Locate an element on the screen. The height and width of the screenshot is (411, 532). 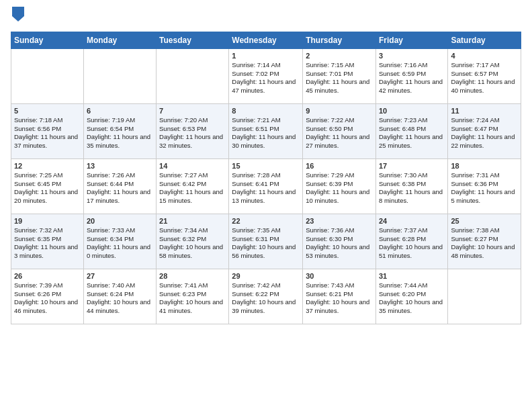
calendar-week-row: 12Sunrise: 7:25 AM Sunset: 6:45 PM Dayli… is located at coordinates (266, 186).